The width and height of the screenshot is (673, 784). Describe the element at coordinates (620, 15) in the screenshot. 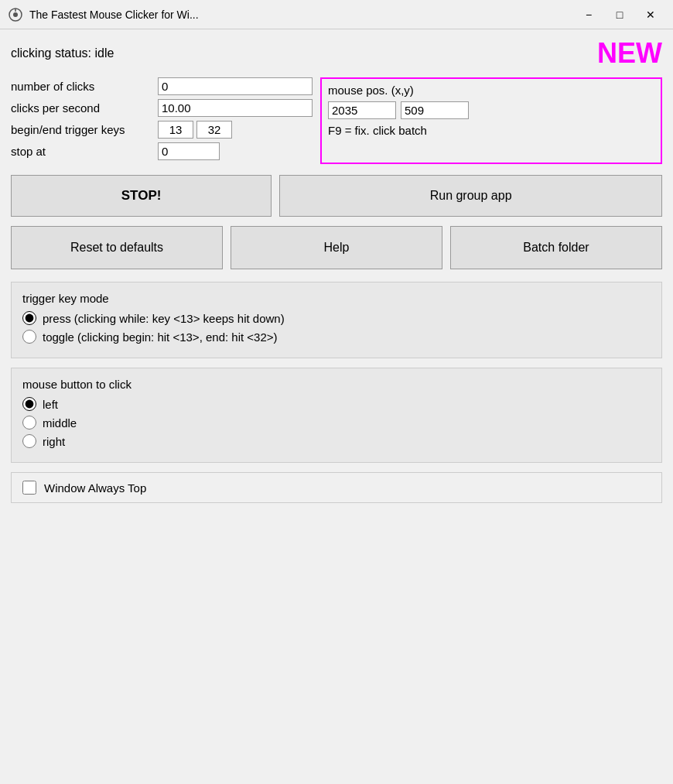

I see `window-controls: − □ ✕` at that location.